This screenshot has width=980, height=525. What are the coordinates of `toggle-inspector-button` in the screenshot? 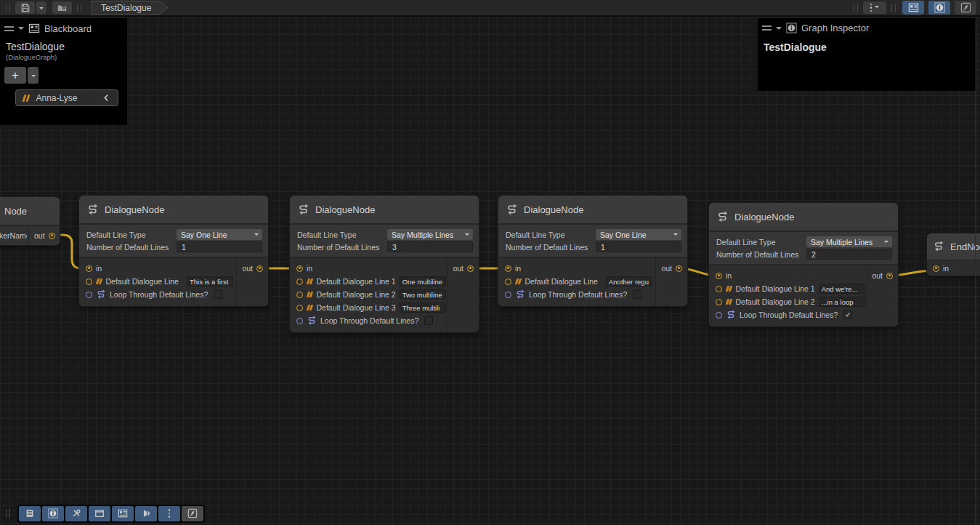 It's located at (939, 7).